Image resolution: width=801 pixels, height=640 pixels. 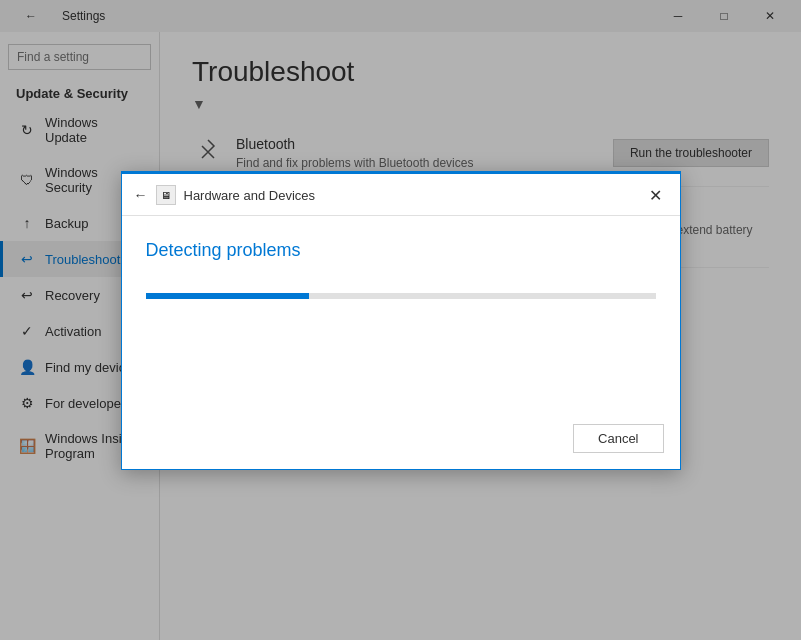 What do you see at coordinates (401, 442) in the screenshot?
I see `dialog-footer: Cancel` at bounding box center [401, 442].